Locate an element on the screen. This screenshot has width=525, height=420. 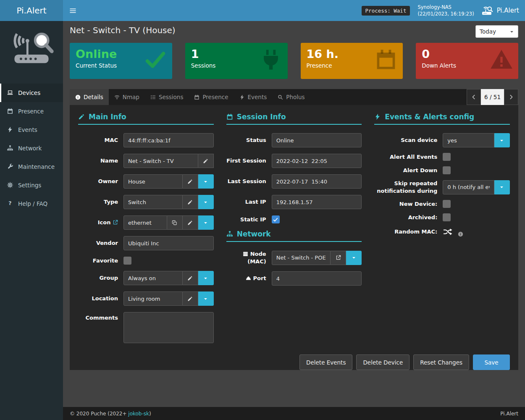
navbar-right: Process: Wait Synology-NAS (22/01/2023, … is located at coordinates (444, 10).